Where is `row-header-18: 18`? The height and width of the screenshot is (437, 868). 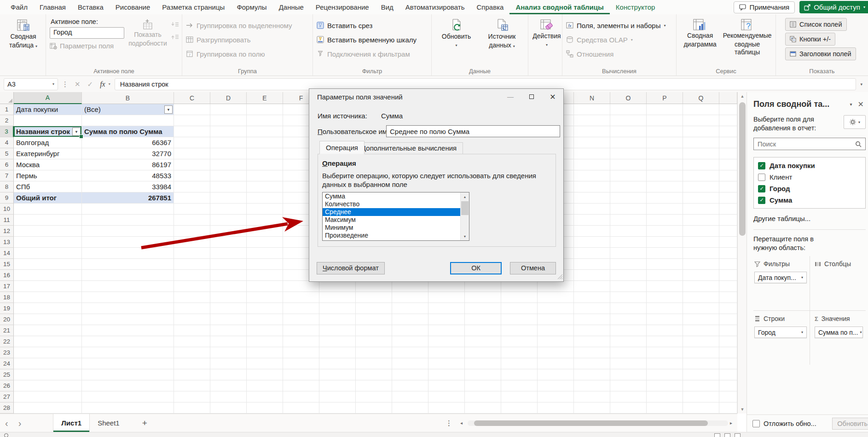
row-header-18: 18 is located at coordinates (7, 297).